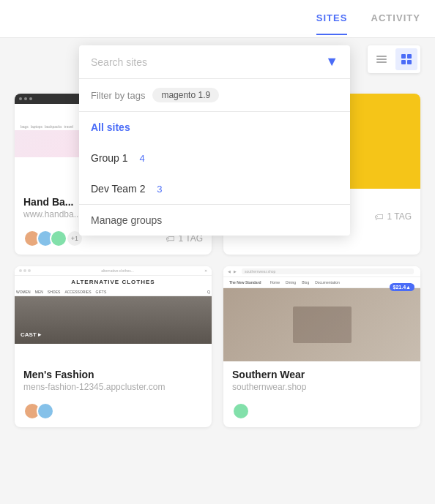 This screenshot has height=504, width=435. What do you see at coordinates (332, 19) in the screenshot?
I see `tab-sites: SITES` at bounding box center [332, 19].